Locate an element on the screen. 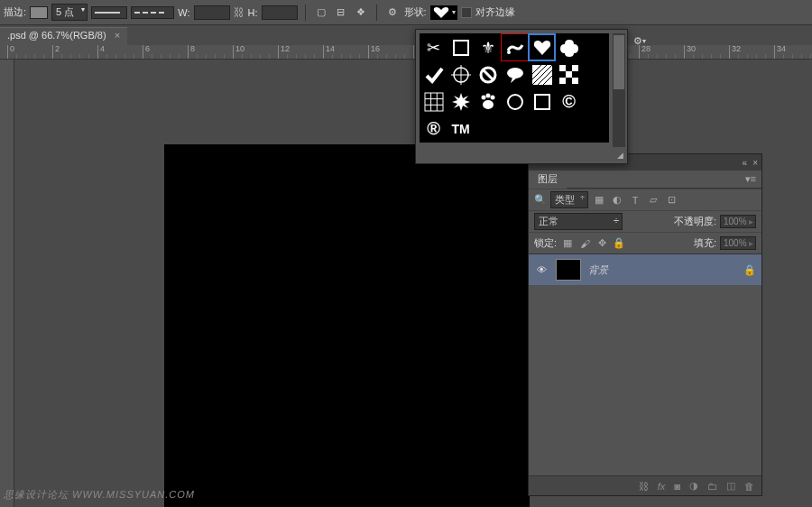 The height and width of the screenshot is (507, 812). panel-collapse-icon: « is located at coordinates (745, 162).